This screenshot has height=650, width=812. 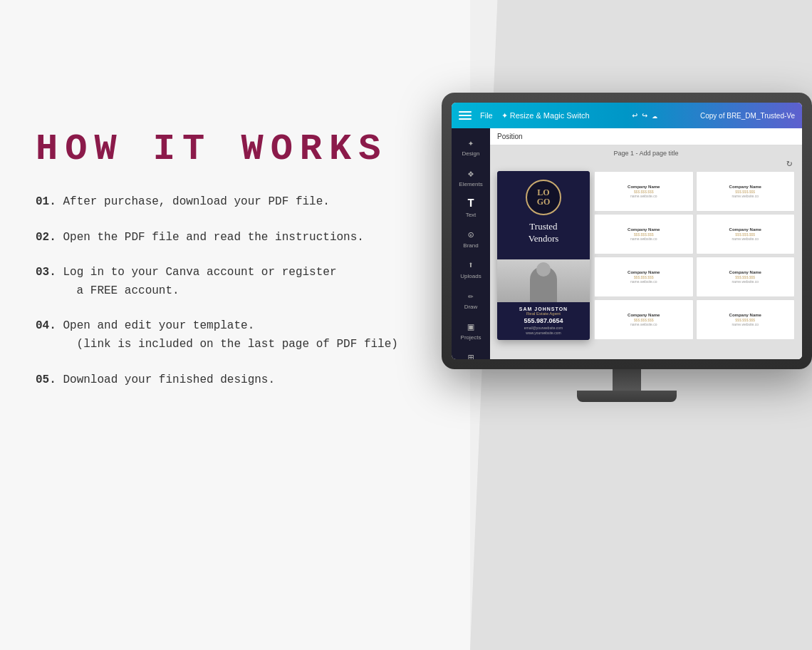 What do you see at coordinates (465, 115) in the screenshot?
I see `hamburger-icon` at bounding box center [465, 115].